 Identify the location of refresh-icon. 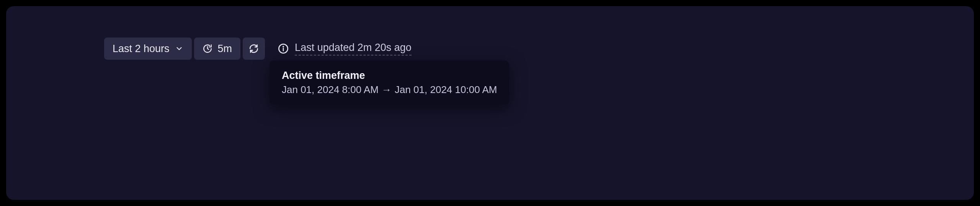
(254, 49).